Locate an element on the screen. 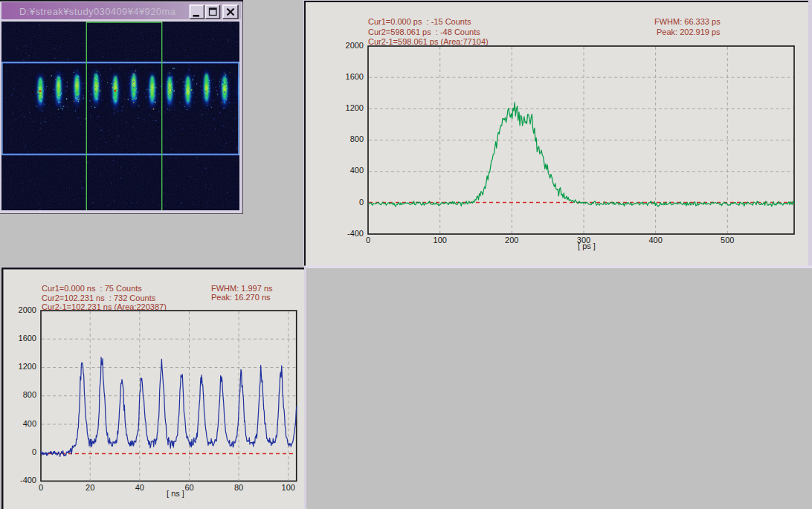 Image resolution: width=812 pixels, height=509 pixels. svg-text: Cur1=0.000 ps : -15 Counts is located at coordinates (419, 22).